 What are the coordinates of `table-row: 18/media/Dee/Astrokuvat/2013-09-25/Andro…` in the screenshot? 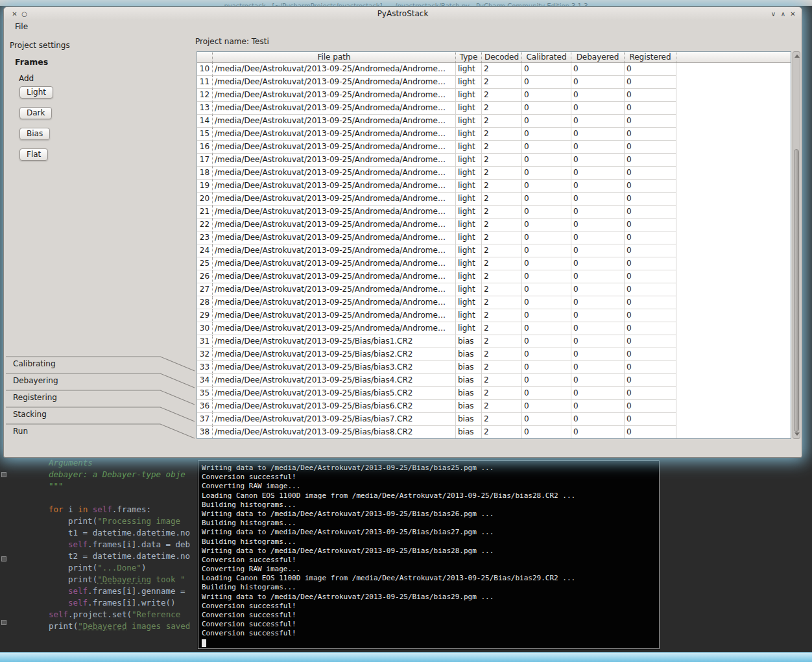 It's located at (437, 173).